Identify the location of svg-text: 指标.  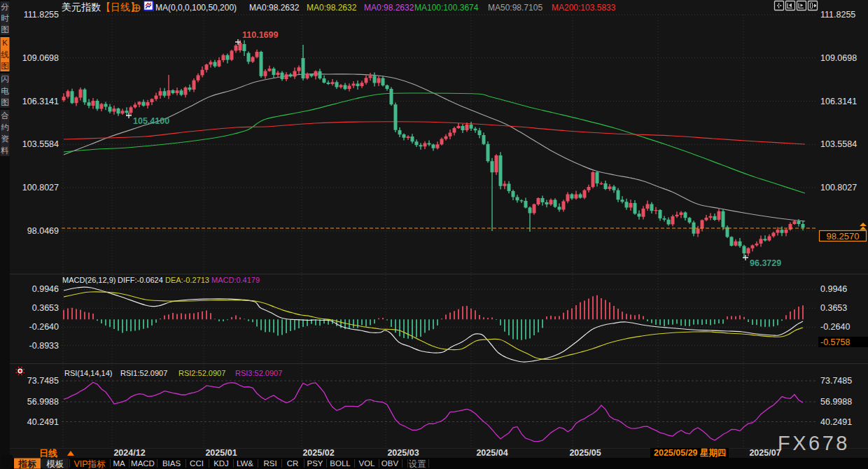
(28, 464).